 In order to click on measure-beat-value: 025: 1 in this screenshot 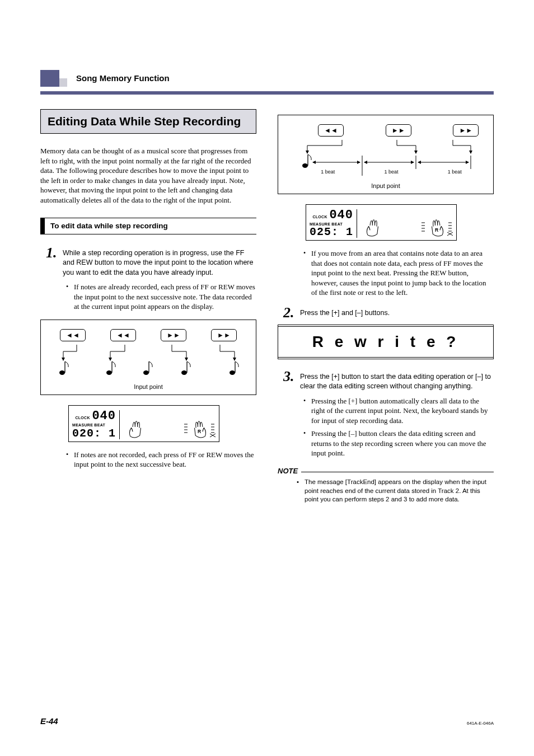, I will do `click(331, 232)`.